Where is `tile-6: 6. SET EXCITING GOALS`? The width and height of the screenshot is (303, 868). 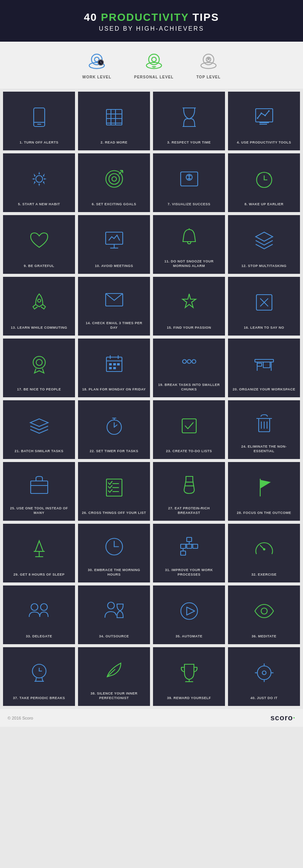
tile-6: 6. SET EXCITING GOALS is located at coordinates (114, 183).